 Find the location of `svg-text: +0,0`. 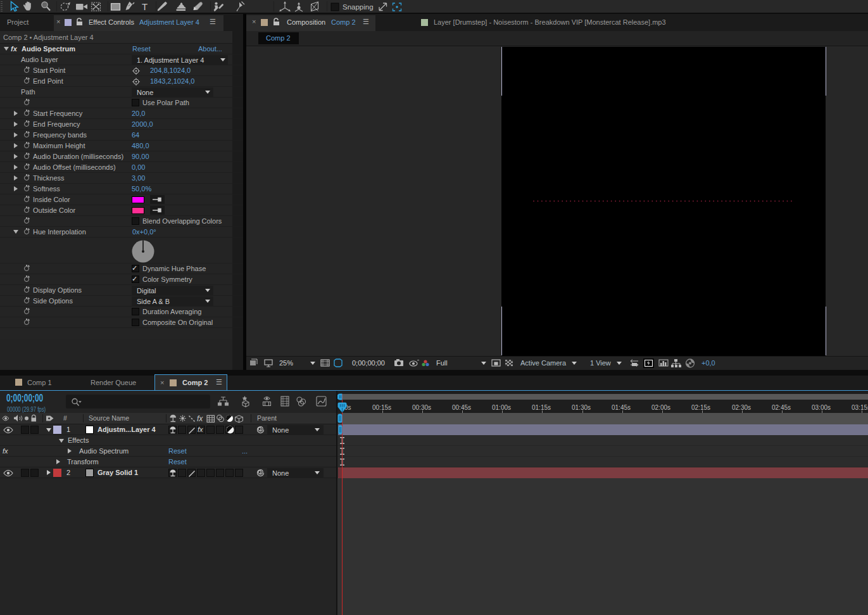

svg-text: +0,0 is located at coordinates (708, 363).